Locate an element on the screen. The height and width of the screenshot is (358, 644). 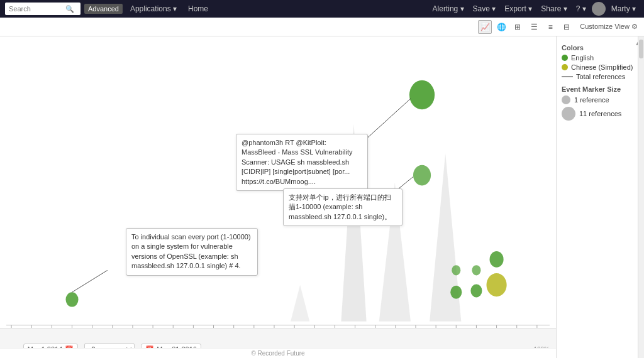
list-icon: ☰ is located at coordinates (534, 27).